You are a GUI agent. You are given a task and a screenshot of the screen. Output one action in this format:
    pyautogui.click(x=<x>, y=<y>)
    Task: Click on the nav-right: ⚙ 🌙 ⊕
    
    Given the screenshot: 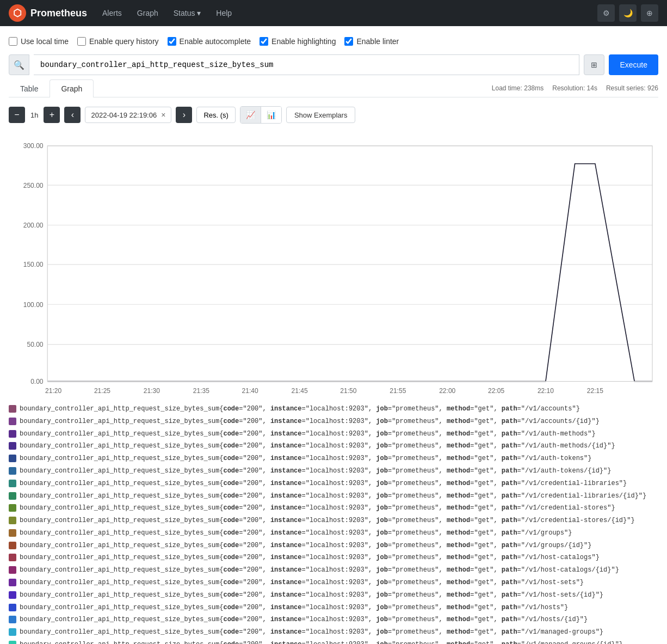 What is the action you would take?
    pyautogui.click(x=628, y=13)
    